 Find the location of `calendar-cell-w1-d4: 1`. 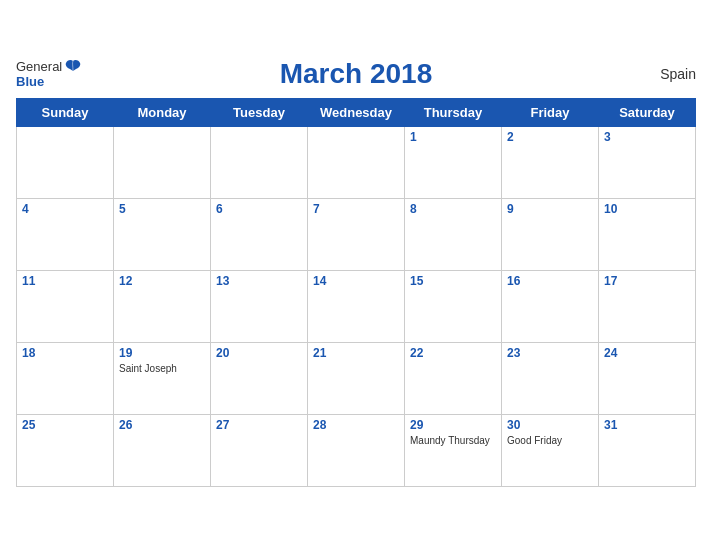

calendar-cell-w1-d4: 1 is located at coordinates (454, 162).